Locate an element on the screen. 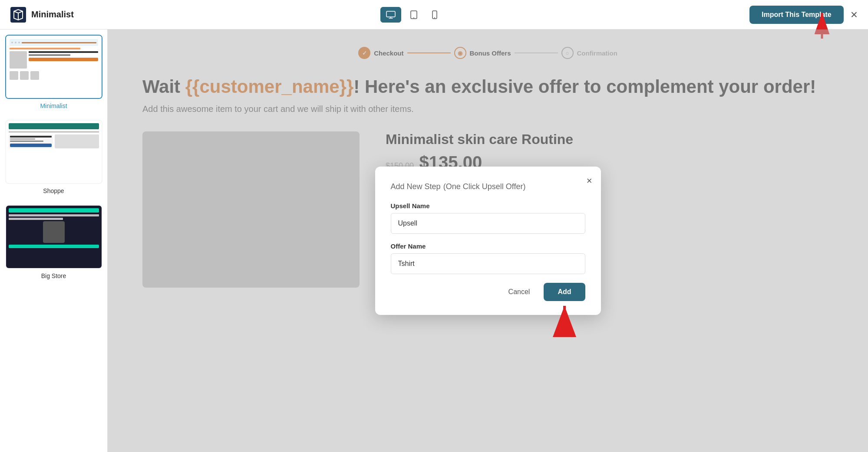  sidebar-item-bigstore: Big Store is located at coordinates (54, 242).